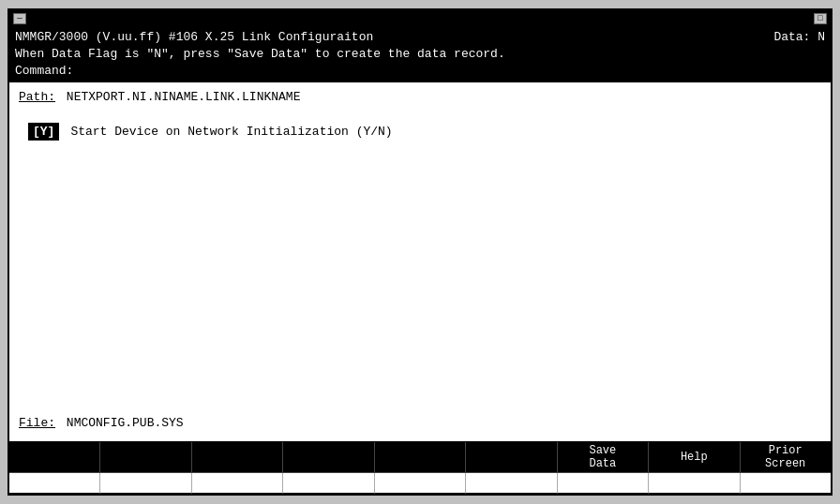  What do you see at coordinates (38, 423) in the screenshot?
I see `file-label: File:` at bounding box center [38, 423].